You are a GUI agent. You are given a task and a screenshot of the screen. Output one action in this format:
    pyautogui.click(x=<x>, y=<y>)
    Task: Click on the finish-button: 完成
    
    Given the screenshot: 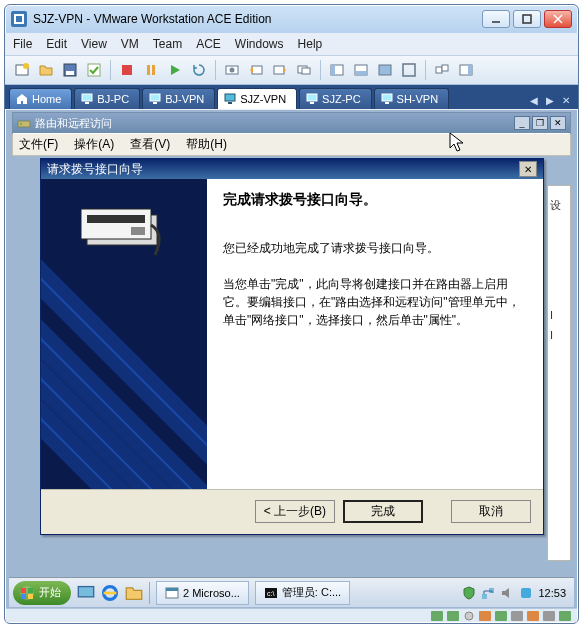 What is the action you would take?
    pyautogui.click(x=383, y=512)
    